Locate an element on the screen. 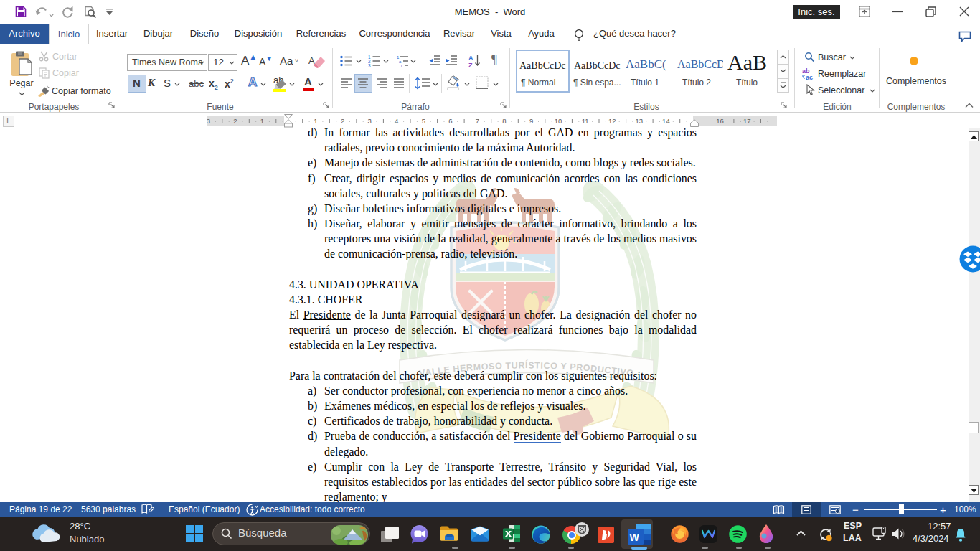 The height and width of the screenshot is (551, 980). svg-text: W is located at coordinates (634, 537).